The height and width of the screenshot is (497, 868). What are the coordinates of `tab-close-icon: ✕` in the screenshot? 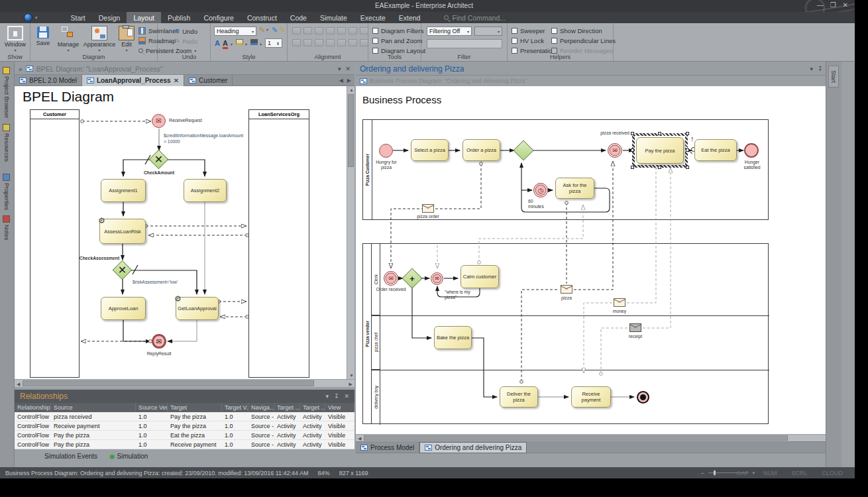 It's located at (176, 81).